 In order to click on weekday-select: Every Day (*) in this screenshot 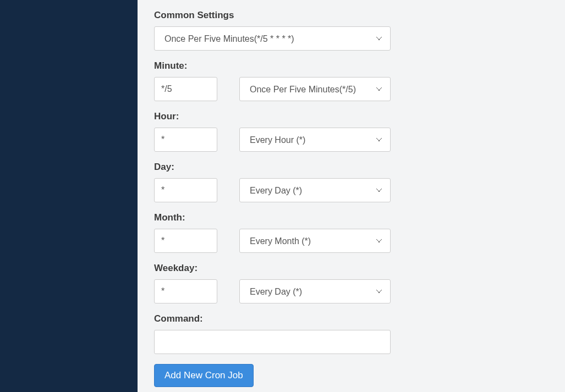, I will do `click(315, 291)`.